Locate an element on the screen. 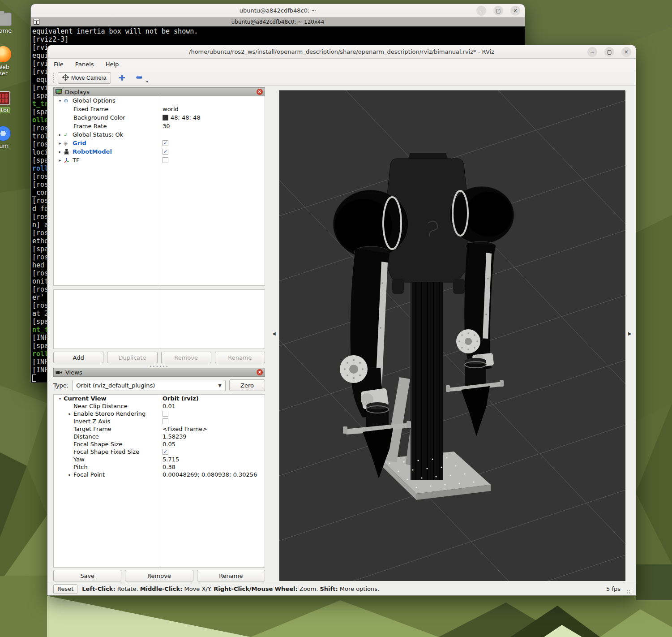  value-text: 30 is located at coordinates (167, 126).